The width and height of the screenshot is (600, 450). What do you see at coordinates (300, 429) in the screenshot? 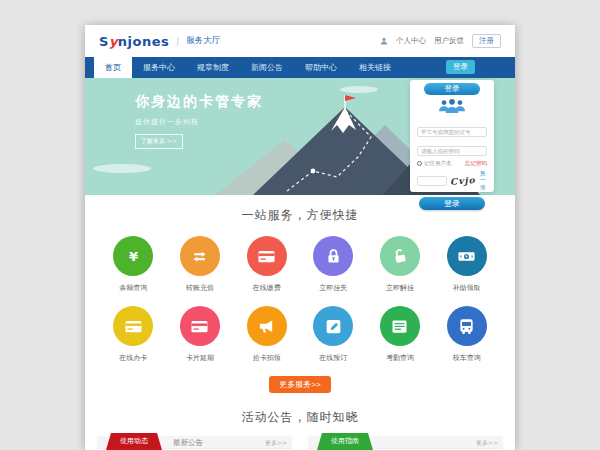
I see `announcements-section: 活动公告，随时知晓 使用动态 最新公告 更多>> 使用指南 更多>>` at bounding box center [300, 429].